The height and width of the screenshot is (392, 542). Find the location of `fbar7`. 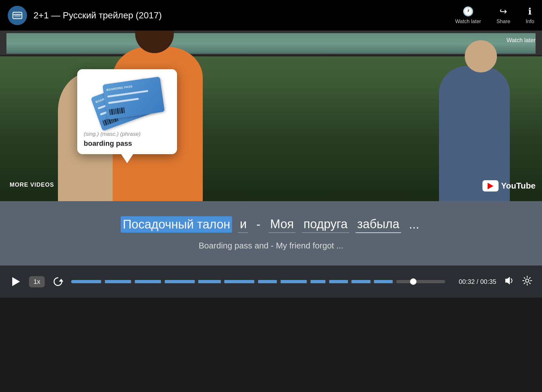

fbar7 is located at coordinates (122, 111).